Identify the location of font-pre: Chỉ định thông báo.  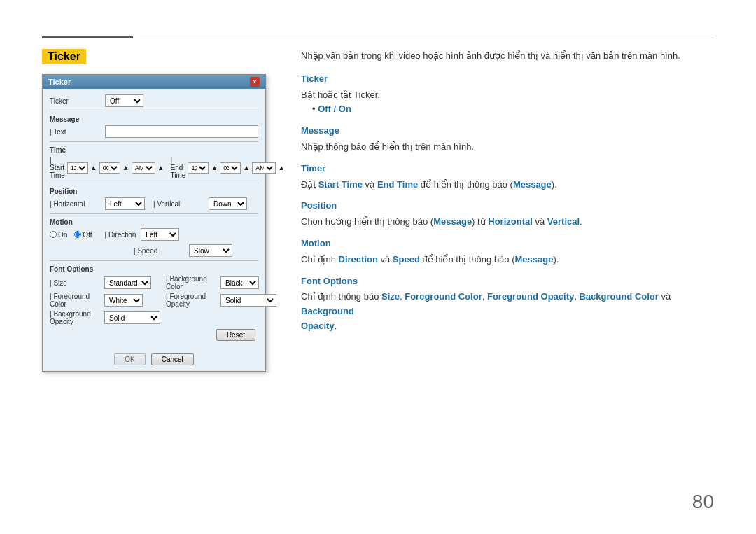
(342, 297).